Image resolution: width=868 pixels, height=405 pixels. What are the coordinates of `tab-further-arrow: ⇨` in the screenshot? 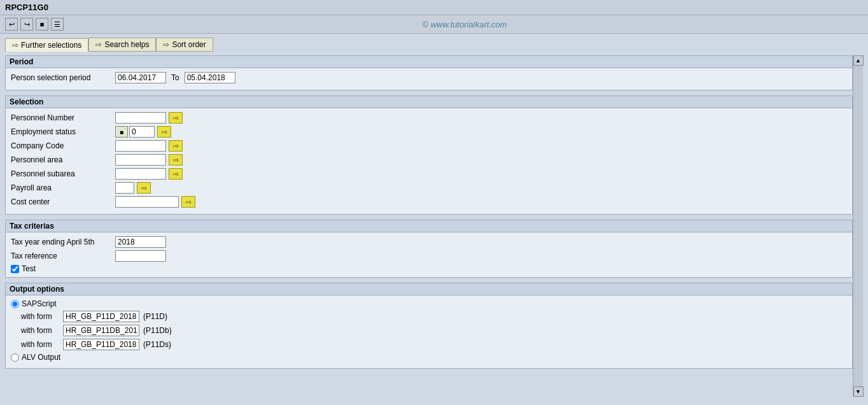 It's located at (15, 45).